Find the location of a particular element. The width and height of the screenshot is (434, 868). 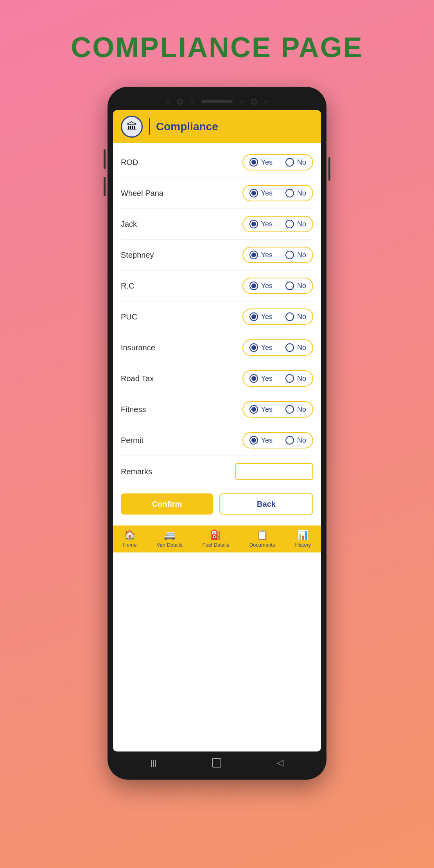

history-icon: 📊 is located at coordinates (303, 535).